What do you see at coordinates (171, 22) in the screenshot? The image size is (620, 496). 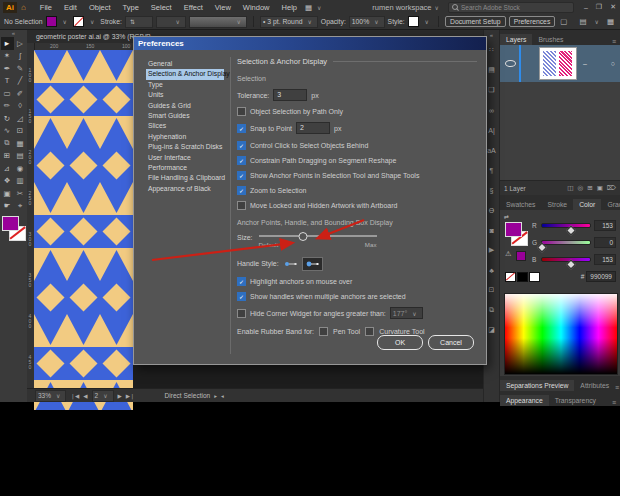 I see `width-profile-dropdown: ∨` at bounding box center [171, 22].